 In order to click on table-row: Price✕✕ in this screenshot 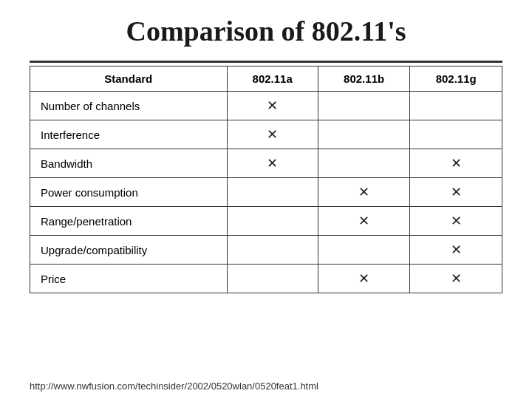, I will do `click(266, 279)`.